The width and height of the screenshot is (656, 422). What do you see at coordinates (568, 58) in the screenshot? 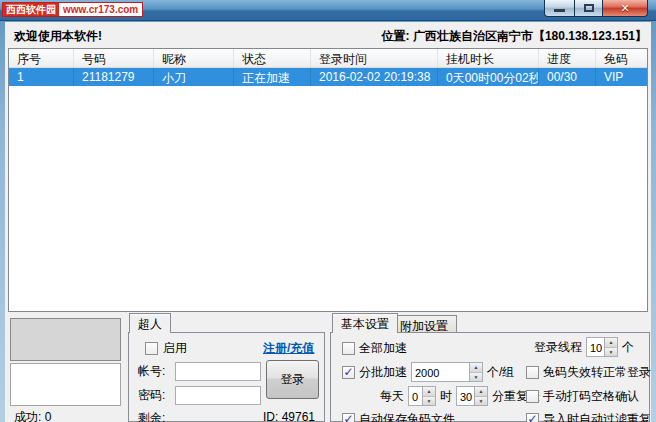
I see `column-header-progress: 进度` at bounding box center [568, 58].